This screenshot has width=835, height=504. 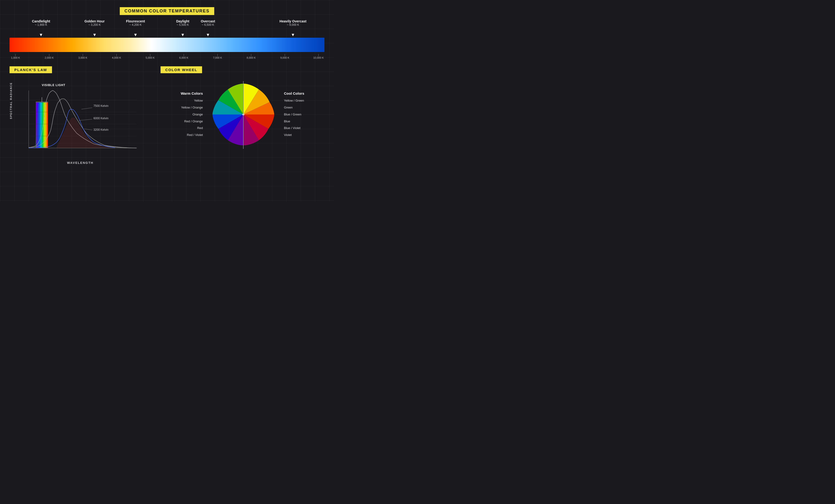 I want to click on chart-inner: VISIBLE LIGHT, so click(x=80, y=123).